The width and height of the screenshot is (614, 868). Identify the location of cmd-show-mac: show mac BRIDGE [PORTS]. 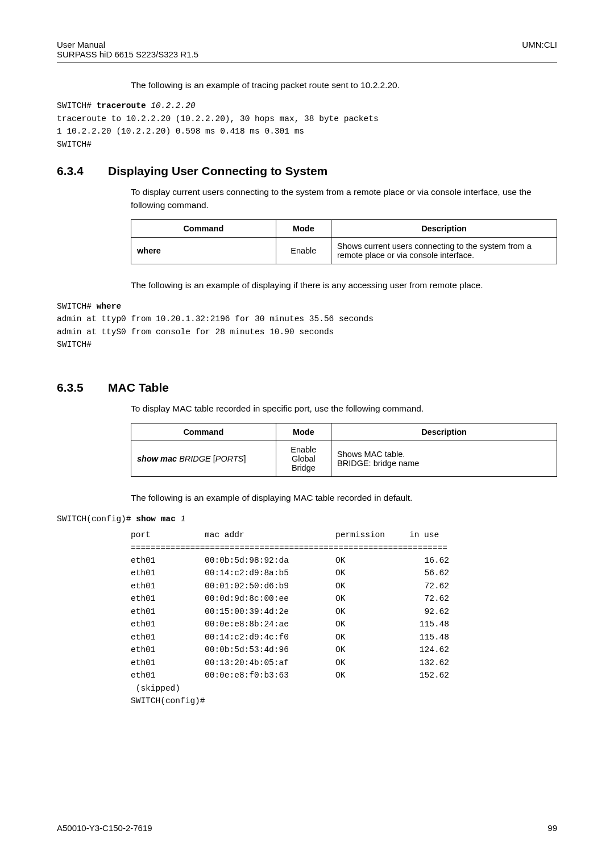
(204, 459).